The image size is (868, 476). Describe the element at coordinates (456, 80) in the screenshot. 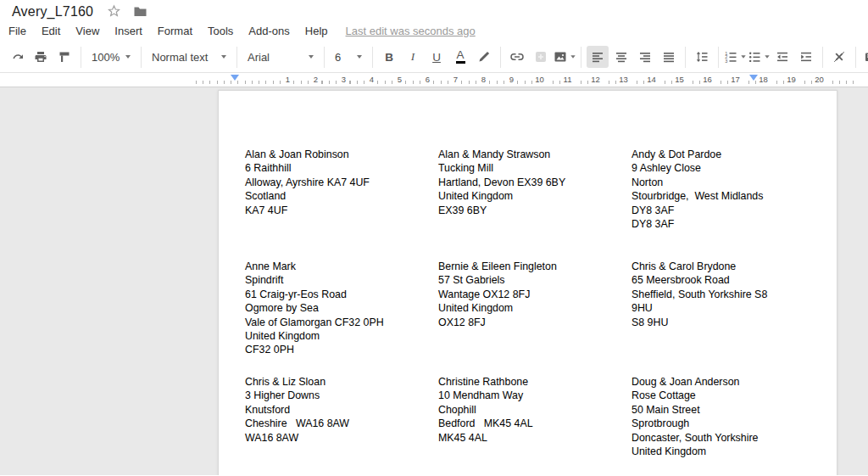

I see `ruler-number: 7` at that location.